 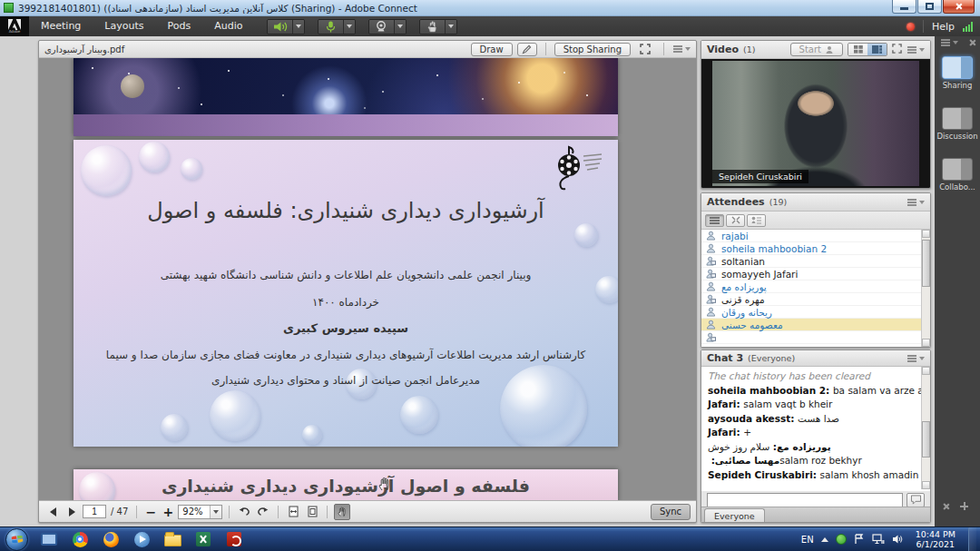 I want to click on show-desktop-button, so click(x=973, y=539).